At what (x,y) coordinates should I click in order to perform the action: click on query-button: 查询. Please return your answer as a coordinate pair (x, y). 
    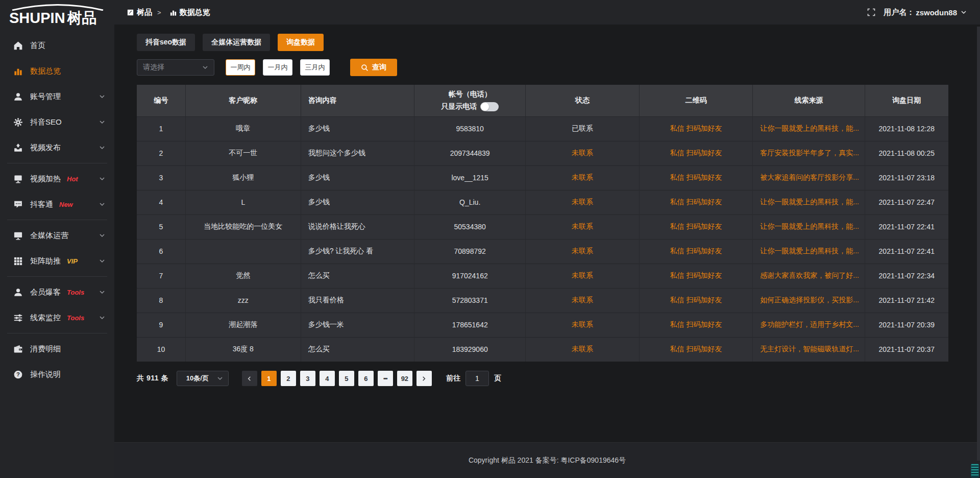
    Looking at the image, I should click on (374, 67).